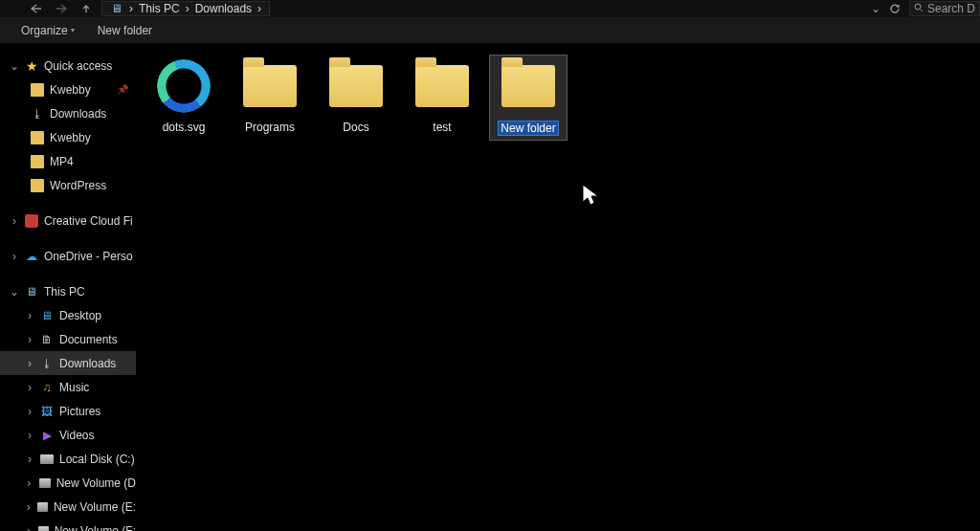 The image size is (980, 531). I want to click on sidebar-onedrive: › ☁ OneDrive - Perso, so click(68, 256).